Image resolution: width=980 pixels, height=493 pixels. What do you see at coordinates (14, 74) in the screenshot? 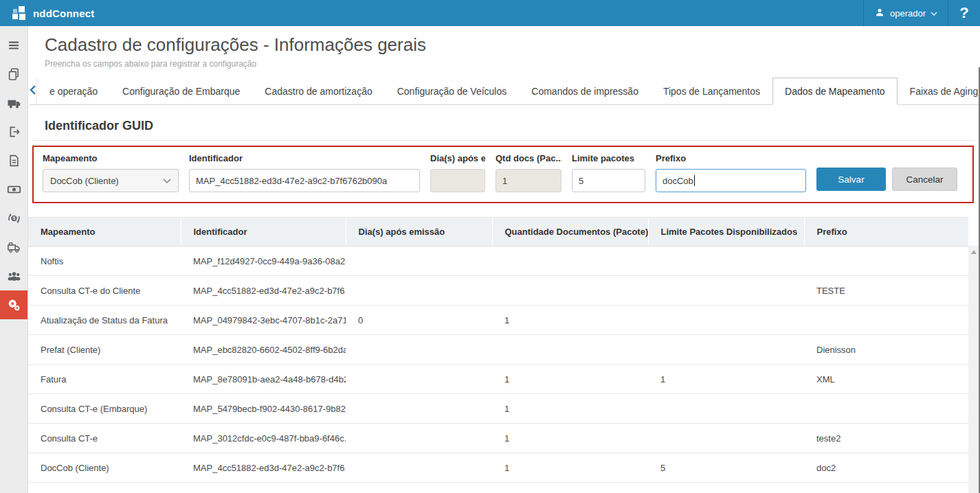
I see `copy-icon` at bounding box center [14, 74].